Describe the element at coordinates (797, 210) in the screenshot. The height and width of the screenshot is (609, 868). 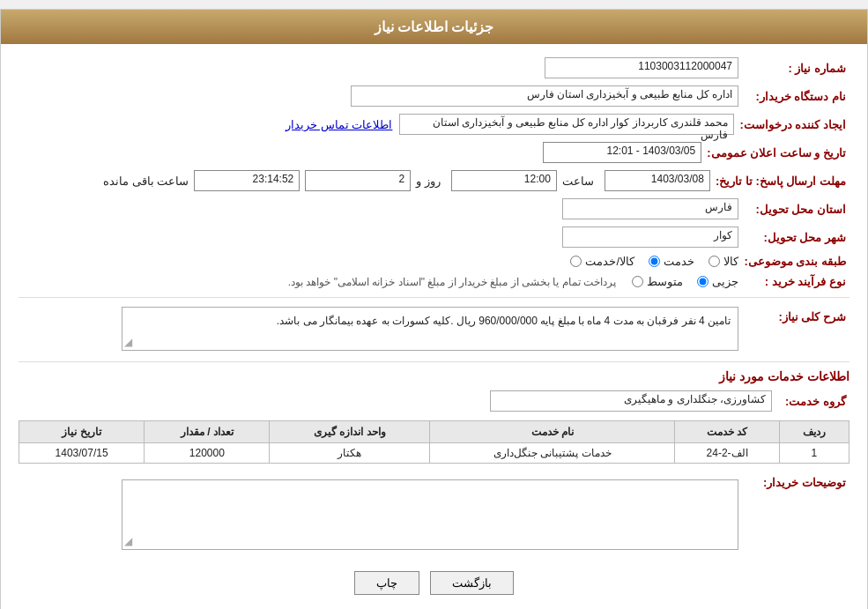
I see `province-label: استان محل تحویل:` at that location.